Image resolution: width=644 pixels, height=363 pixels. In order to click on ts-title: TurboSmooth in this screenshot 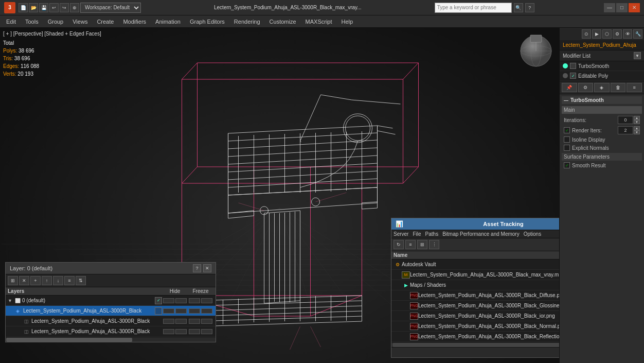, I will do `click(587, 100)`.